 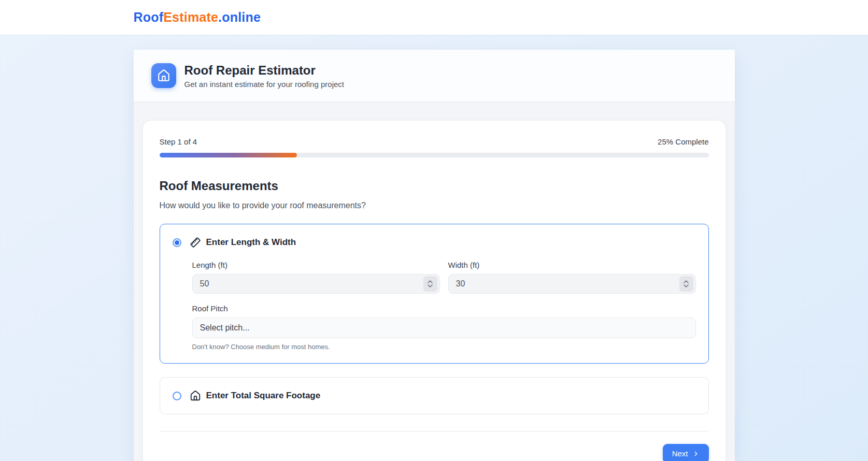 I want to click on option-square-footage: Enter Total Square Footage, so click(x=434, y=396).